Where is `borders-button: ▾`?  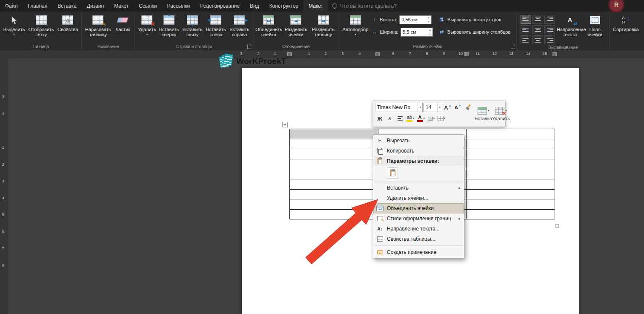 borders-button: ▾ is located at coordinates (442, 118).